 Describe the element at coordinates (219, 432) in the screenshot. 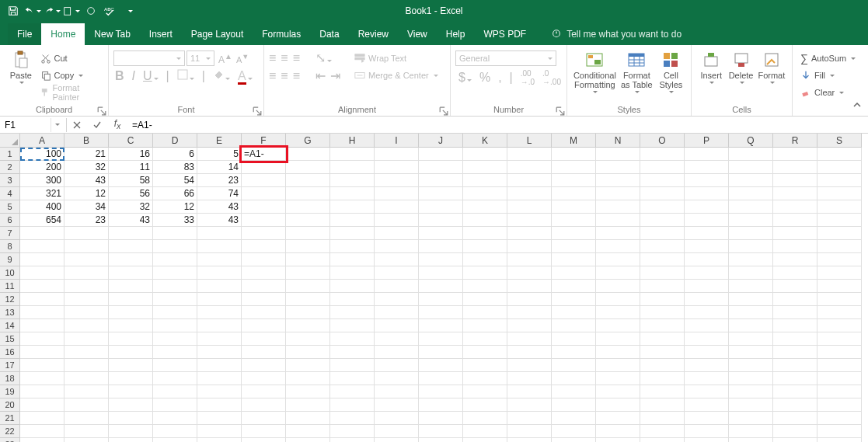

I see `cell-E22` at that location.